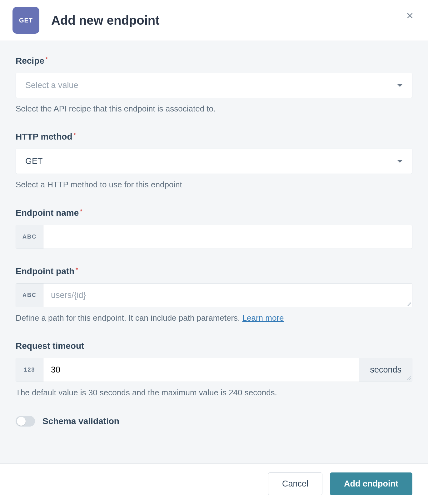 This screenshot has width=428, height=504. Describe the element at coordinates (30, 370) in the screenshot. I see `number-type-icon: 123` at that location.